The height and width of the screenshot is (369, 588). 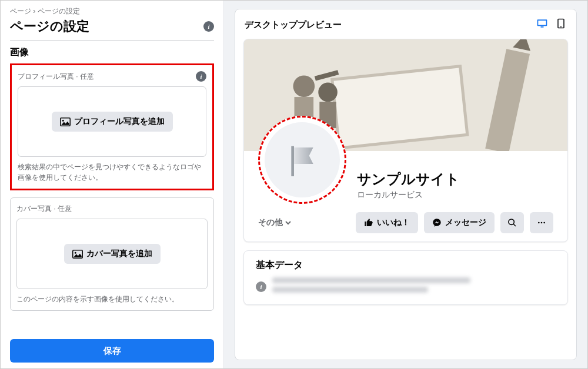 I want to click on tab-other: その他, so click(x=275, y=223).